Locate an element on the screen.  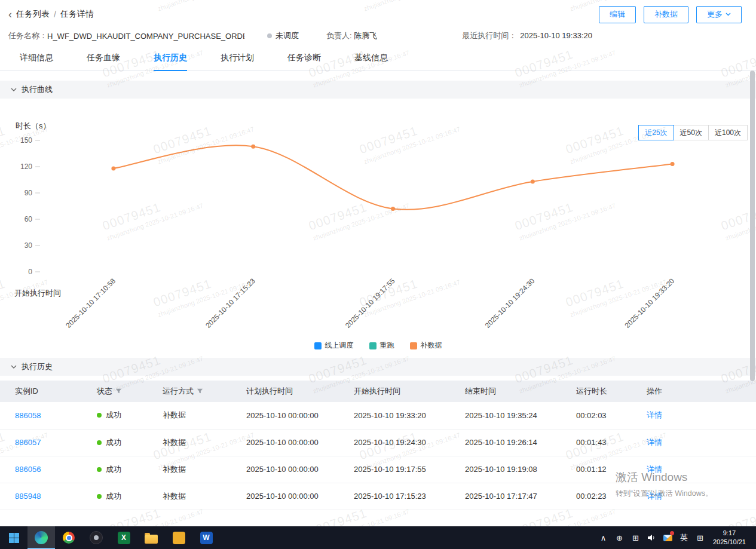
table-row: 886057成功补数据2025-10-10 00:00:002025-10-10… is located at coordinates (378, 442).